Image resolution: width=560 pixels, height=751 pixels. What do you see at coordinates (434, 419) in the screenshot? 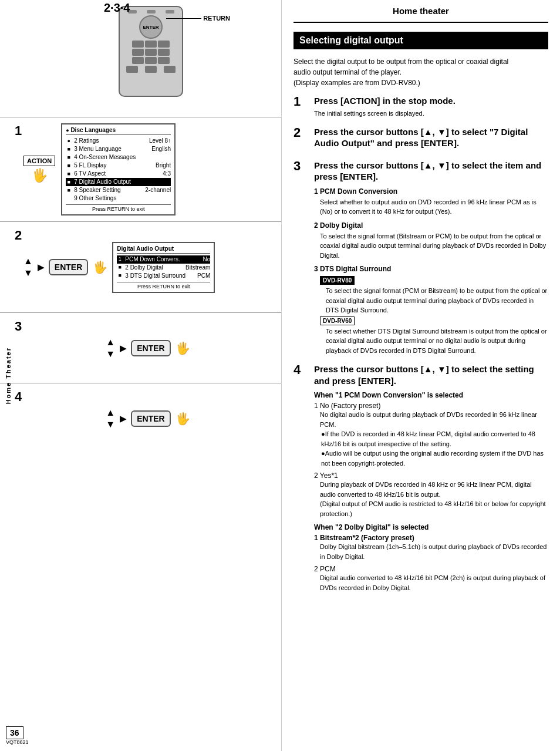
I see `pcm-item1-body: No digital audio is output during playba…` at bounding box center [434, 419].